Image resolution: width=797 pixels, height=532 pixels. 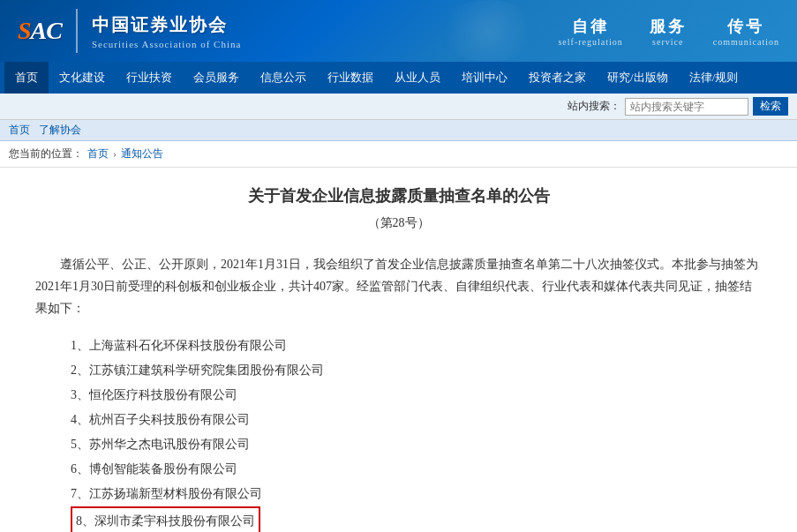 I want to click on nav-item-data: 行业数据, so click(x=350, y=78).